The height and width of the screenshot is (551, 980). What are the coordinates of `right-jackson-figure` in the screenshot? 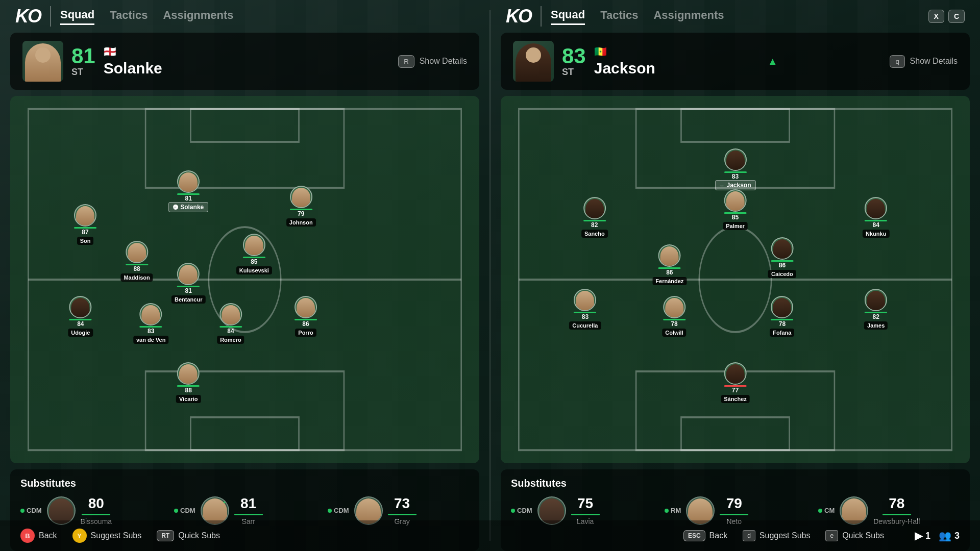 It's located at (736, 160).